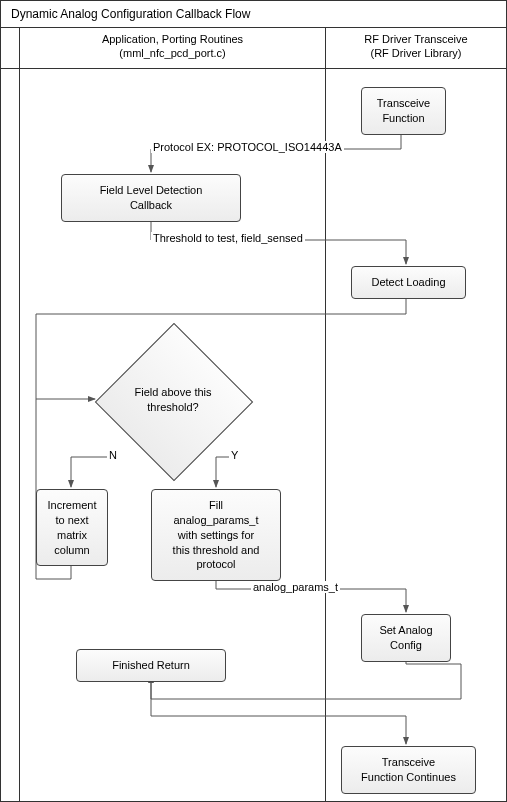 Image resolution: width=507 pixels, height=802 pixels. What do you see at coordinates (326, 436) in the screenshot?
I see `lane-divider-mid` at bounding box center [326, 436].